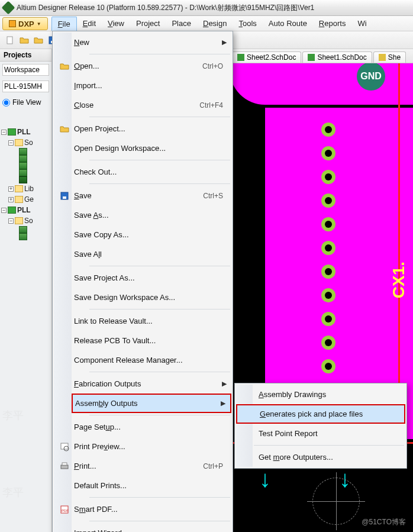 The image size is (413, 532). Describe the element at coordinates (151, 43) in the screenshot. I see `menu-new: New▶` at that location.